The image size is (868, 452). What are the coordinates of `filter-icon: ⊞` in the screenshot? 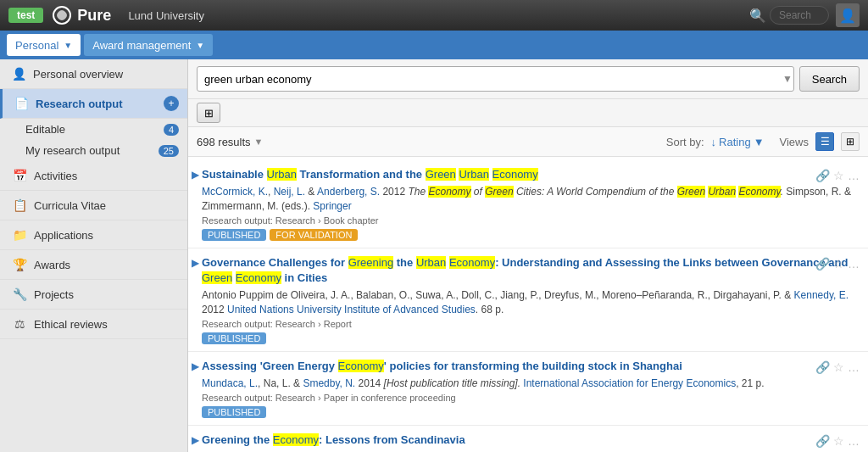 It's located at (209, 114).